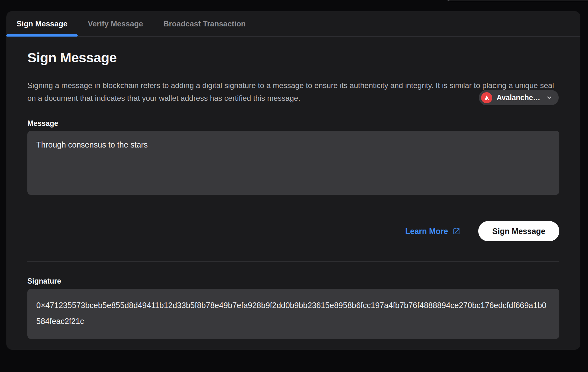 This screenshot has height=372, width=588. Describe the element at coordinates (205, 24) in the screenshot. I see `tab-broadcast-transaction: Broadcast Transaction` at that location.